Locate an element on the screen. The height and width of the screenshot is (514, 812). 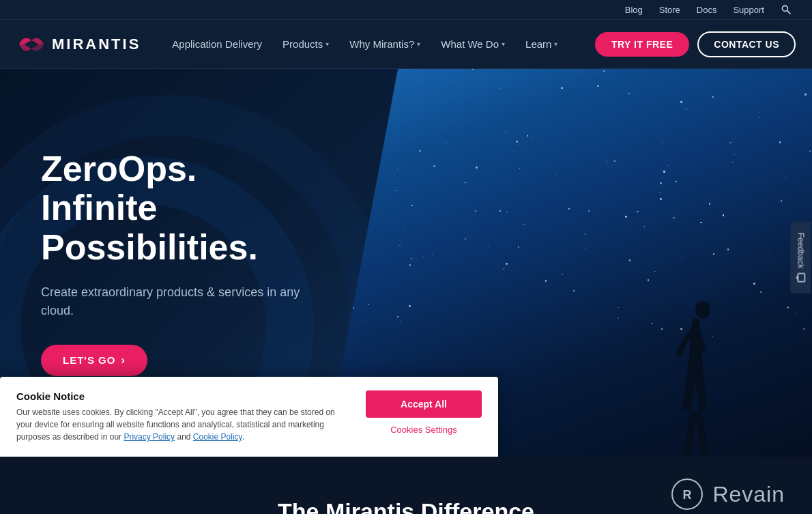
why-mirantis-chevron-icon: ▾ is located at coordinates (419, 44).